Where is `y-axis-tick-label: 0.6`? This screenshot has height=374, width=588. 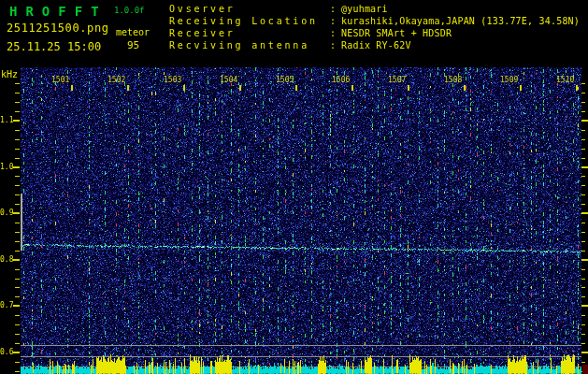
y-axis-tick-label: 0.6 is located at coordinates (7, 352).